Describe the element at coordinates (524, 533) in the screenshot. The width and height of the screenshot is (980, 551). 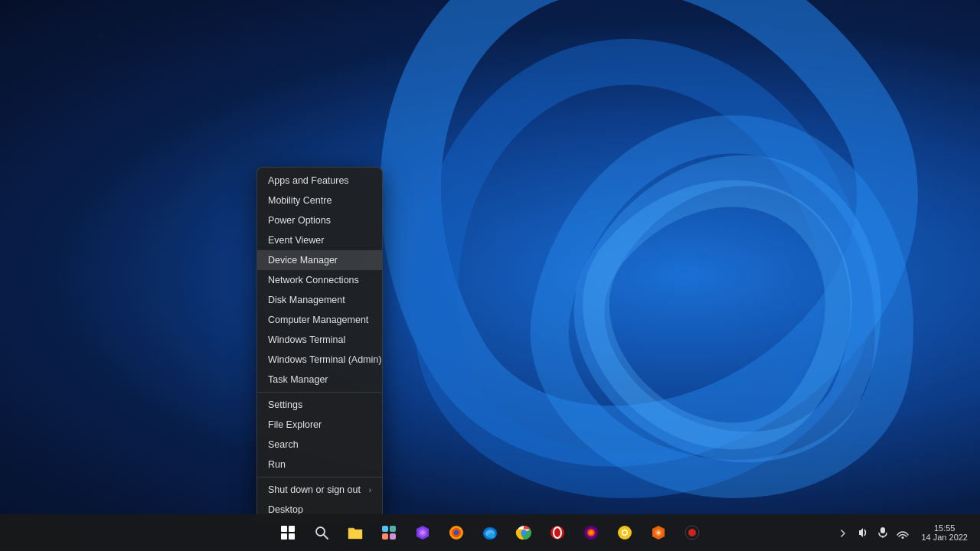
I see `taskbar-chrome` at that location.